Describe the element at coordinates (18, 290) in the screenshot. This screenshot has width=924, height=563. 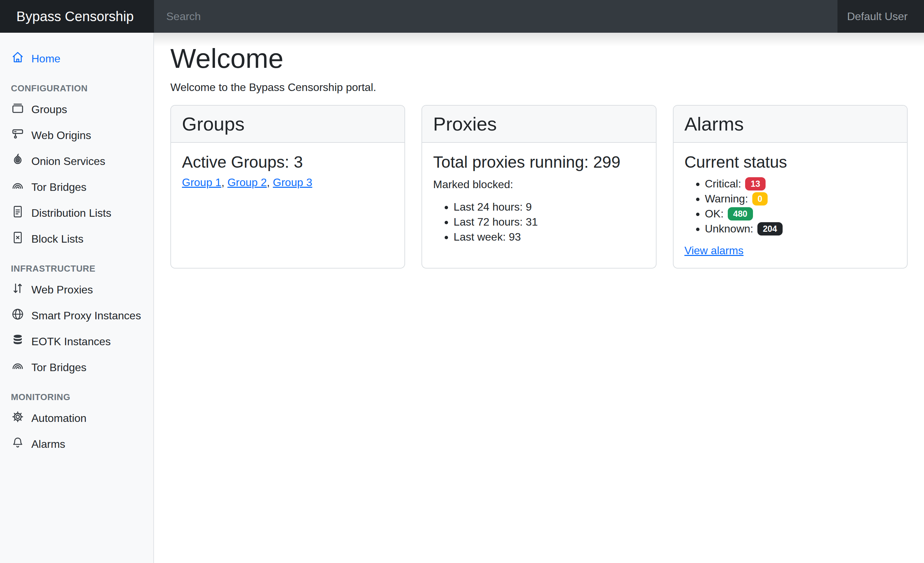
I see `arrows-down-up-icon` at that location.